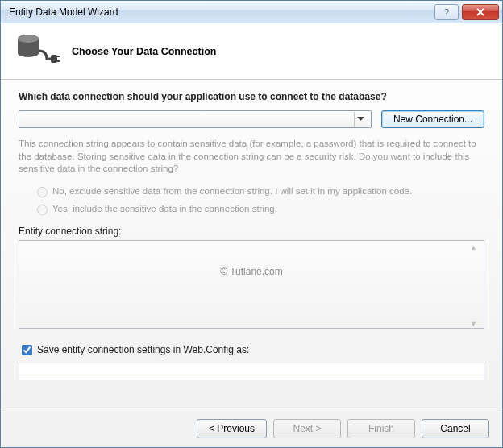 The image size is (503, 448). What do you see at coordinates (42, 209) in the screenshot?
I see `radio-include-input` at bounding box center [42, 209].